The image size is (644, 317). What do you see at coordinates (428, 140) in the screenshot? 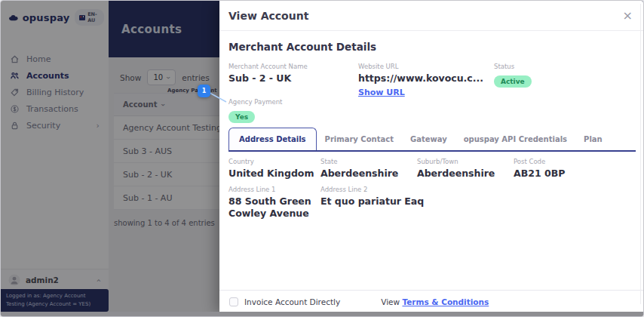
I see `tab-gateway: Gateway` at bounding box center [428, 140].